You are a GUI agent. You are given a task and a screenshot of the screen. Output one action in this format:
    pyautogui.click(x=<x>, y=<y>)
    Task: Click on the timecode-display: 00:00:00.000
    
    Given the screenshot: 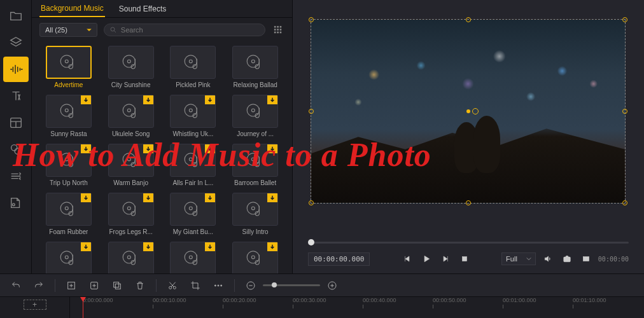 What is the action you would take?
    pyautogui.click(x=339, y=259)
    